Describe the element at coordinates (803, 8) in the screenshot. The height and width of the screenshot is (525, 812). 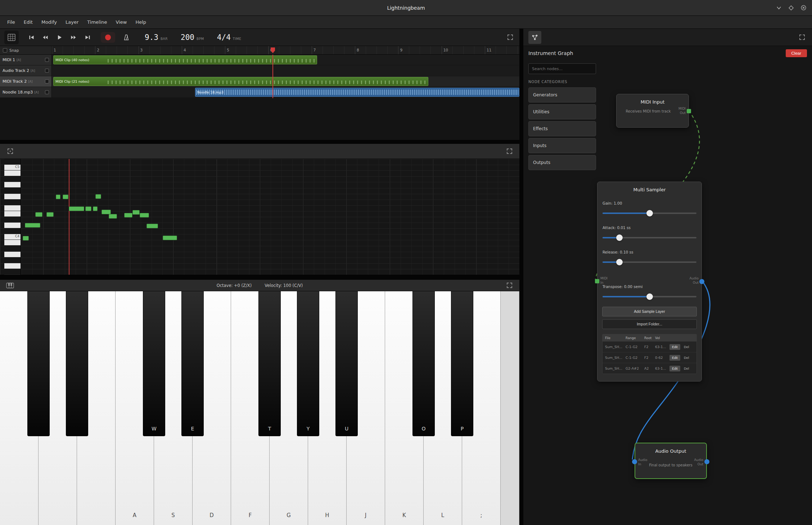
I see `close-icon` at that location.